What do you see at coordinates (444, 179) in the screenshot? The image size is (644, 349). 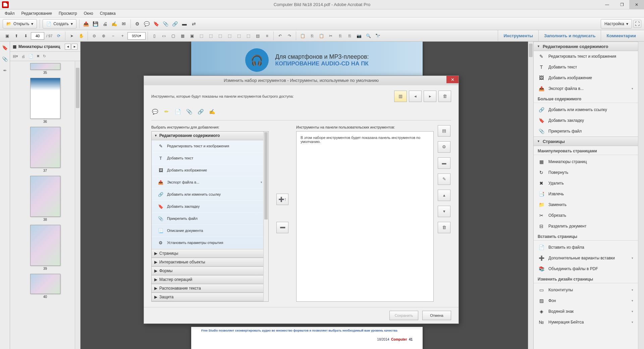 I see `r-btn-4: ✎` at bounding box center [444, 179].